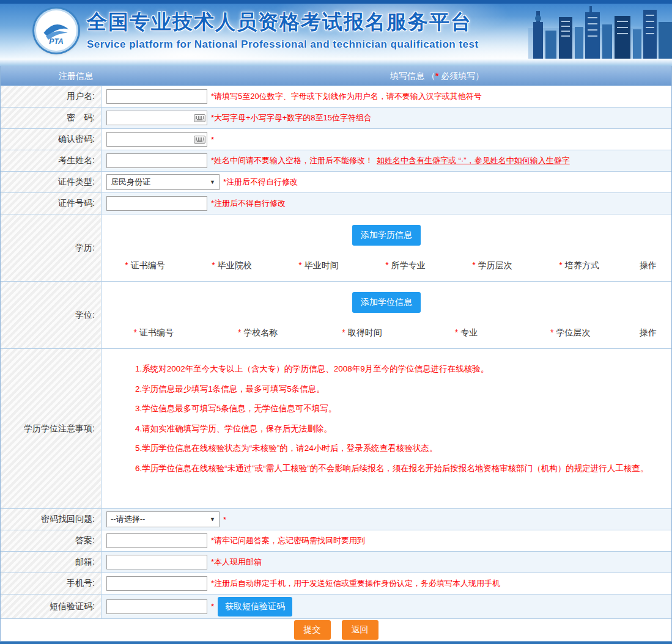 This screenshot has height=644, width=672. What do you see at coordinates (85, 541) in the screenshot?
I see `answer-label: 答案:` at bounding box center [85, 541].